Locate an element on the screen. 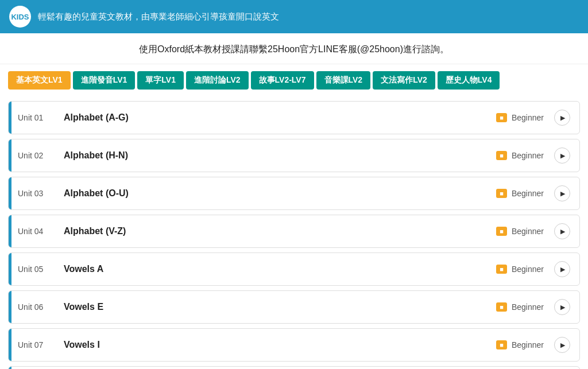 The height and width of the screenshot is (369, 588). unit-row: Unit 02Alphabet (H-N)■Beginner is located at coordinates (294, 156).